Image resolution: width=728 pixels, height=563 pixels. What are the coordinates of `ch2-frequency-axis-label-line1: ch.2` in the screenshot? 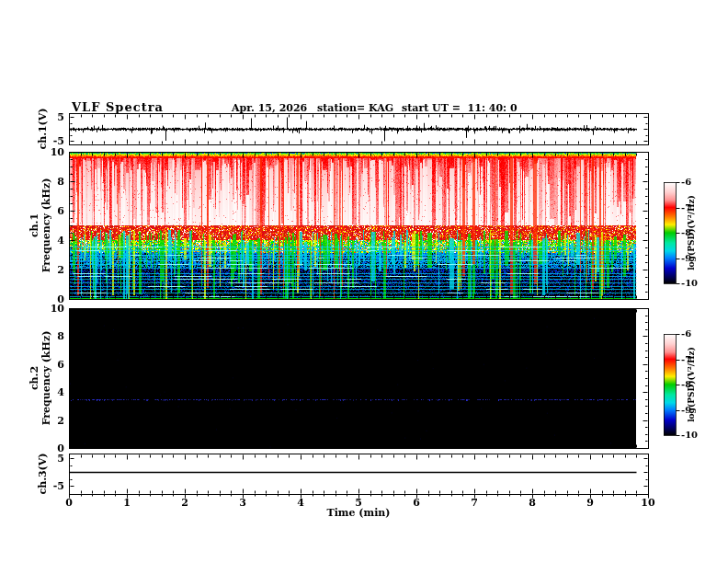 It's located at (35, 379).